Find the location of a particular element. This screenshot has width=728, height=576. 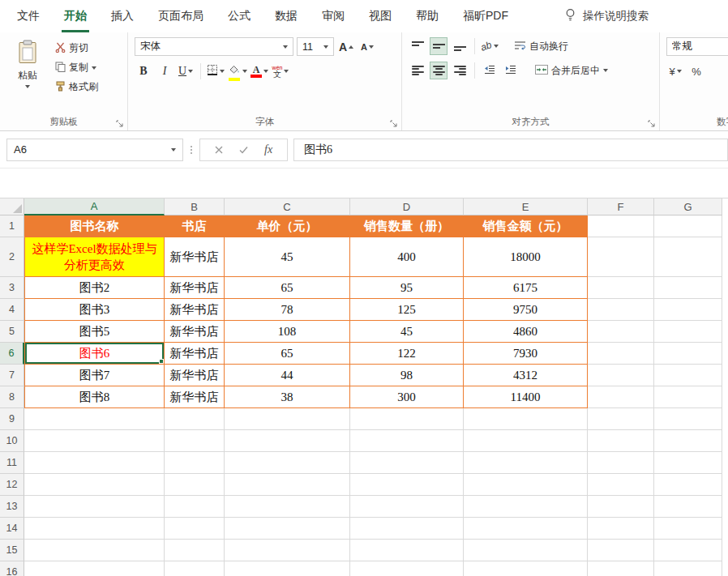

cell-F4 is located at coordinates (621, 309).